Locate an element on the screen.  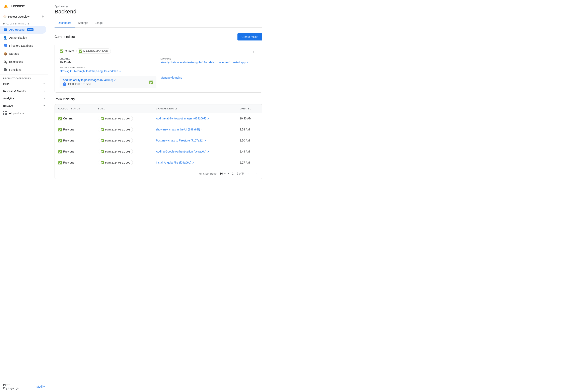
branch-icon: ⑂ is located at coordinates (84, 84).